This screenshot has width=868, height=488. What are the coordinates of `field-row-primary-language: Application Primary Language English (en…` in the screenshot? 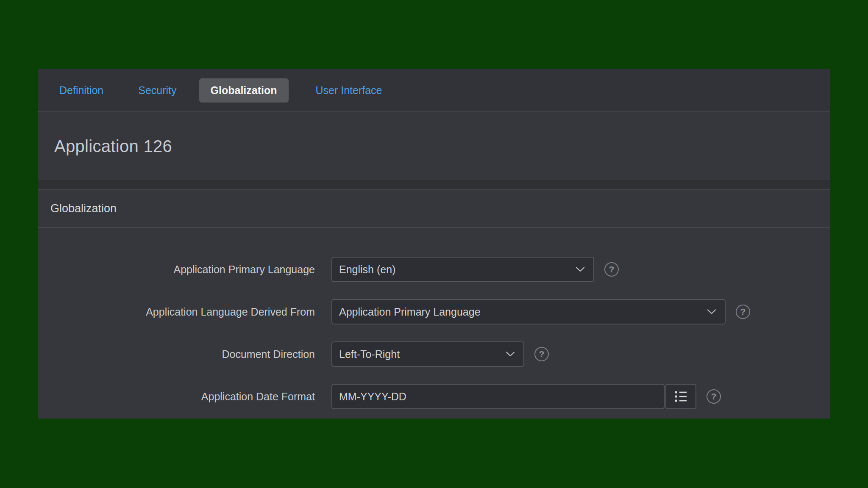 It's located at (434, 269).